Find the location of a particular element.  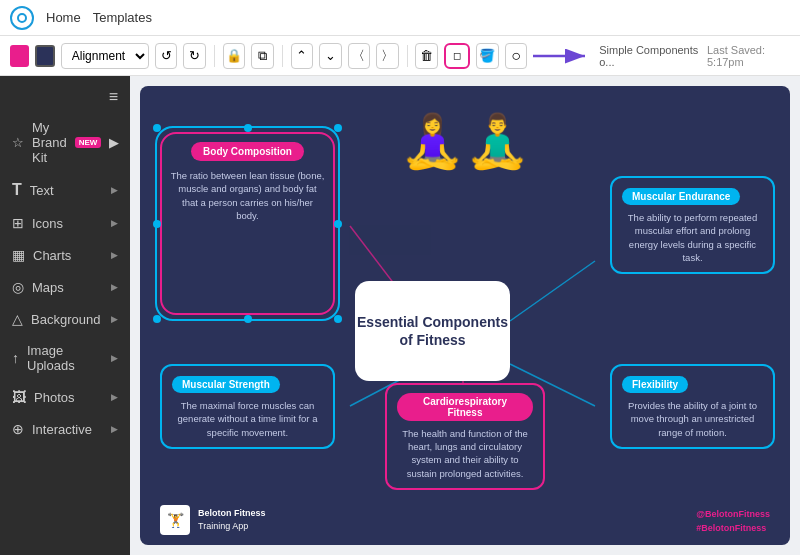

paint-bucket-button: 🪣 is located at coordinates (488, 56).